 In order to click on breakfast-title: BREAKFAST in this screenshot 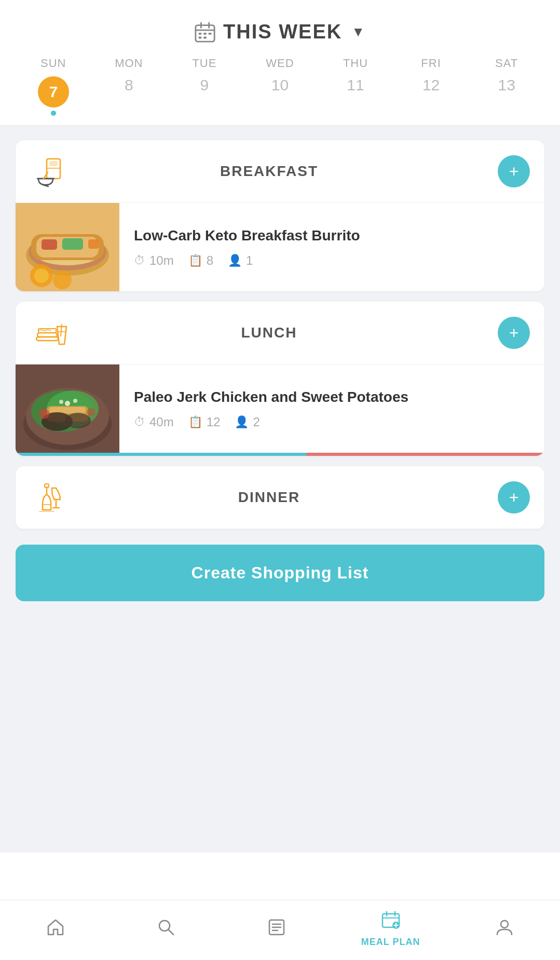, I will do `click(269, 171)`.